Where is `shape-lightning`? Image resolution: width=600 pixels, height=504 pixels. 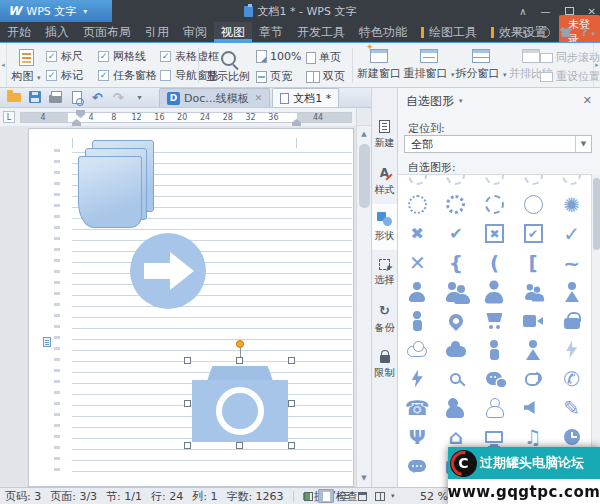 shape-lightning is located at coordinates (418, 378).